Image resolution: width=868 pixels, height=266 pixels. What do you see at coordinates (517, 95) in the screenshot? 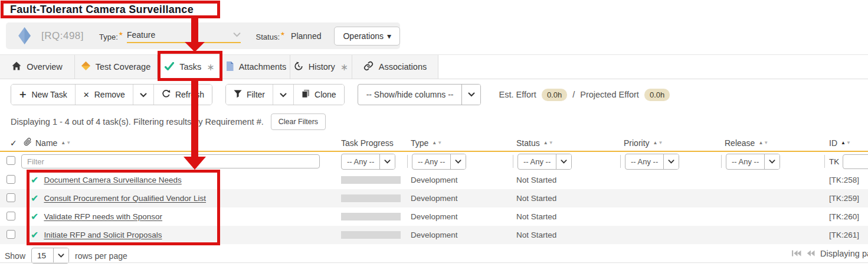
I see `est-effort-label: Est. Effort` at bounding box center [517, 95].